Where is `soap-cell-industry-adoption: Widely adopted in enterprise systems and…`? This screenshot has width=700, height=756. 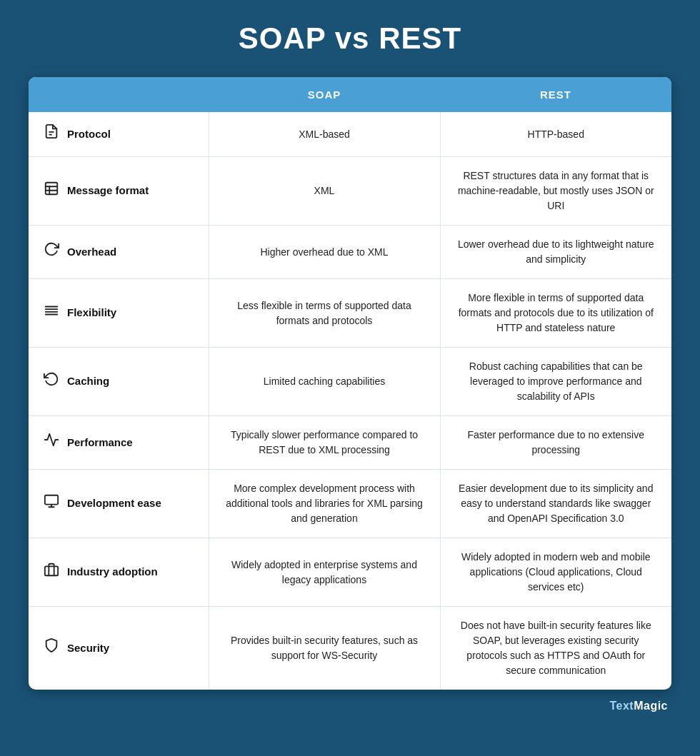
soap-cell-industry-adoption: Widely adopted in enterprise systems and… is located at coordinates (324, 573).